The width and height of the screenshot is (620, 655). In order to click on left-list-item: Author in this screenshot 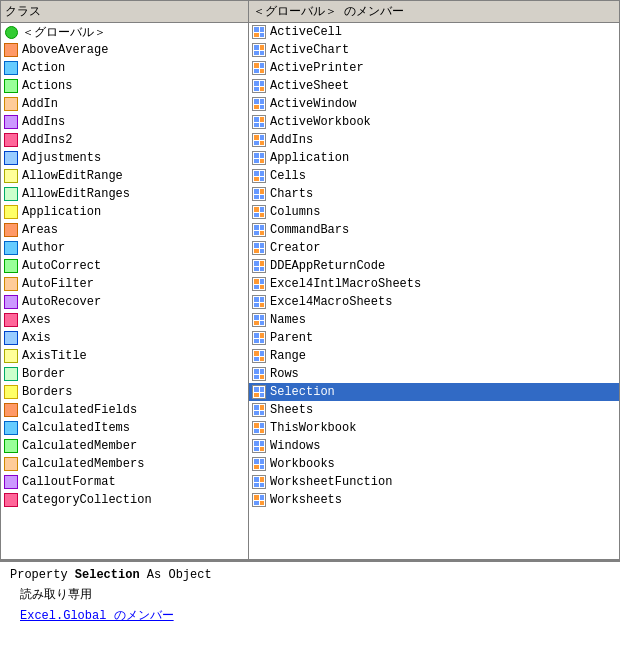, I will do `click(124, 248)`.